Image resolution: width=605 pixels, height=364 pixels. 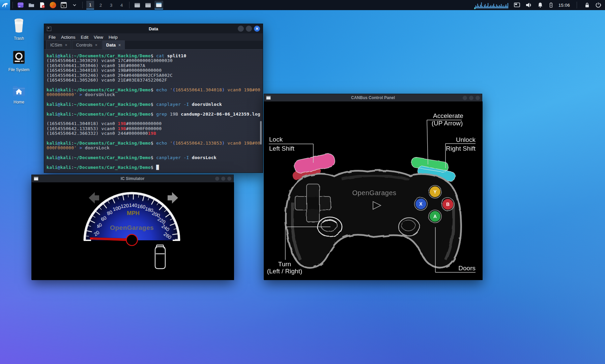 What do you see at coordinates (21, 5) in the screenshot?
I see `display-settings-launcher` at bounding box center [21, 5].